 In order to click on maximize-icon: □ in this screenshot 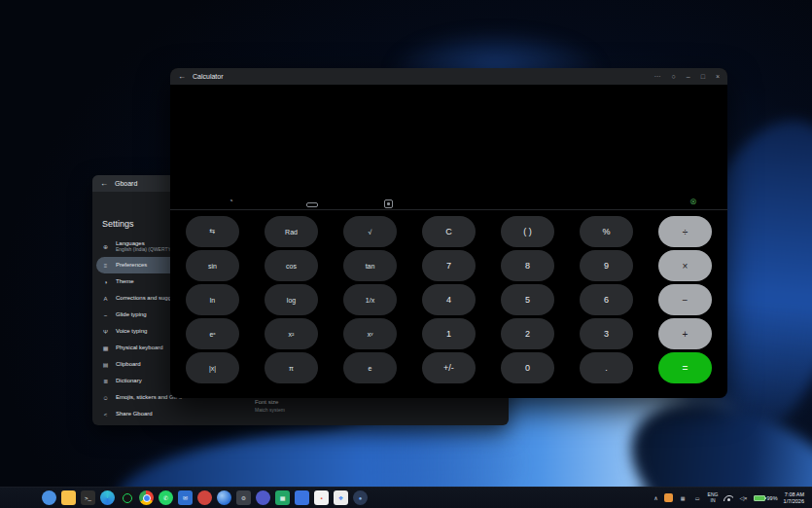, I will do `click(703, 76)`.